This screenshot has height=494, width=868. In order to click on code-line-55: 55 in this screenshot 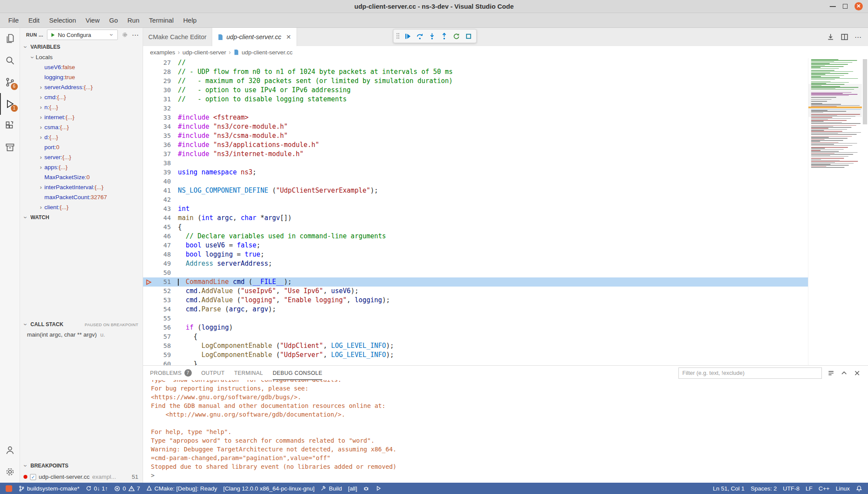, I will do `click(476, 318)`.